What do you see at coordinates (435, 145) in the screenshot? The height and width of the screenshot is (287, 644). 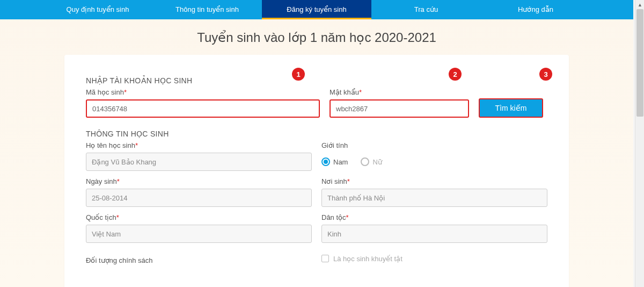 I see `gender-label: Giới tính` at bounding box center [435, 145].